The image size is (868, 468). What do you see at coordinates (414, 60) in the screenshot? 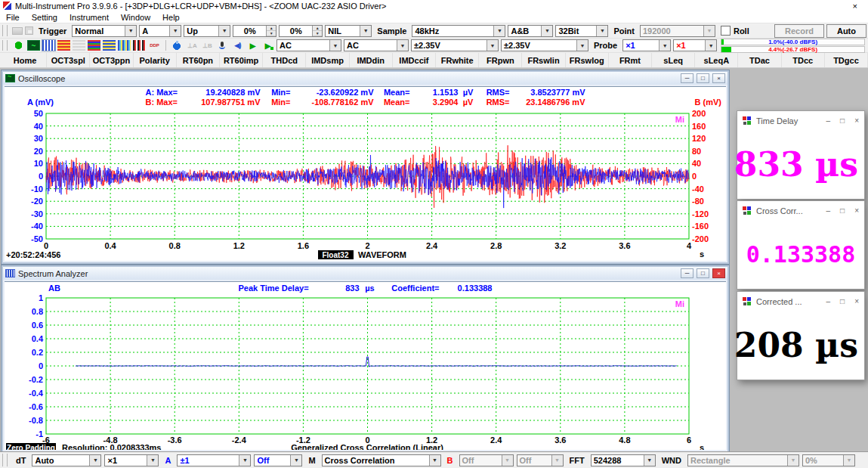
I see `tab-imdccif: IMDccif` at bounding box center [414, 60].